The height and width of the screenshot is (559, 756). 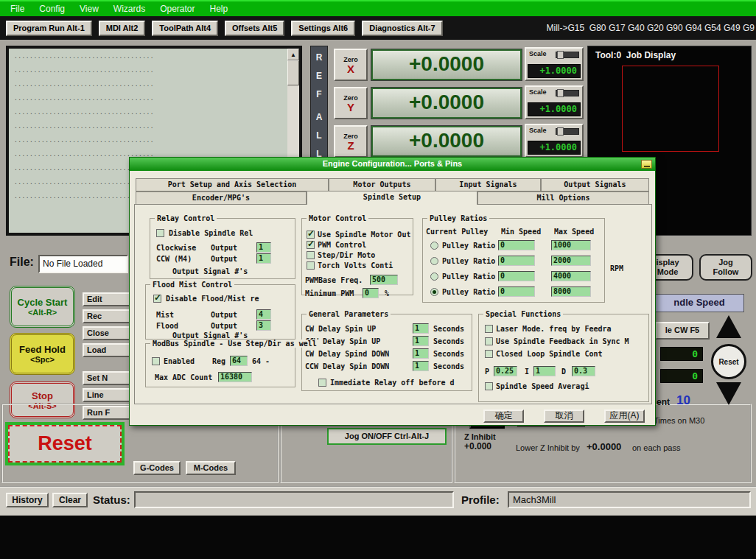 What do you see at coordinates (571, 261) in the screenshot?
I see `pulley-2-max-input: 2000` at bounding box center [571, 261].